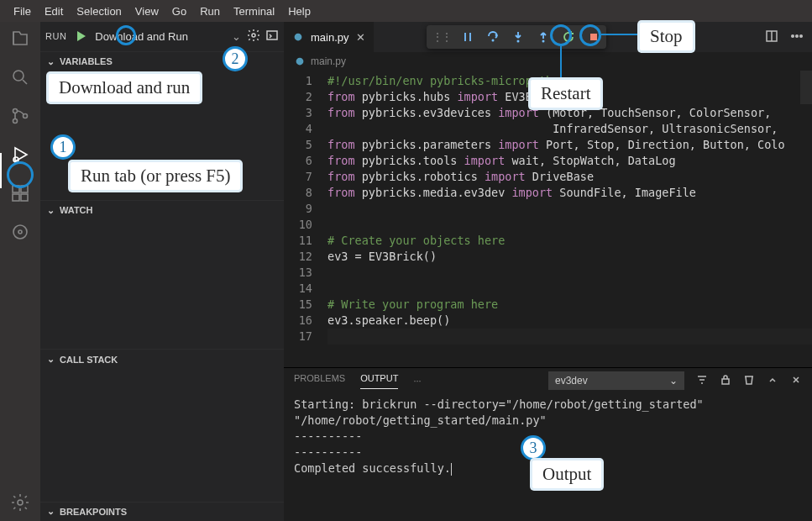 This screenshot has height=521, width=812. Describe the element at coordinates (594, 37) in the screenshot. I see `stop-button` at that location.